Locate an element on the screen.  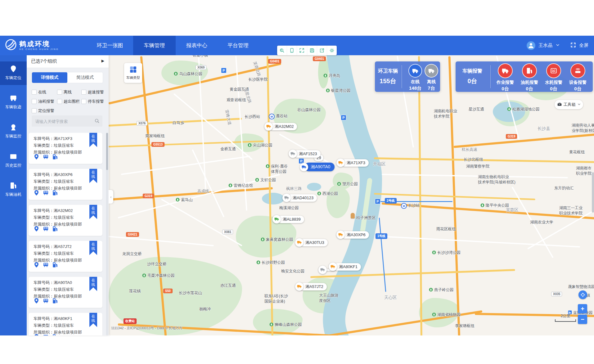
org-expand-arrow-icon: ▶ is located at coordinates (103, 61).